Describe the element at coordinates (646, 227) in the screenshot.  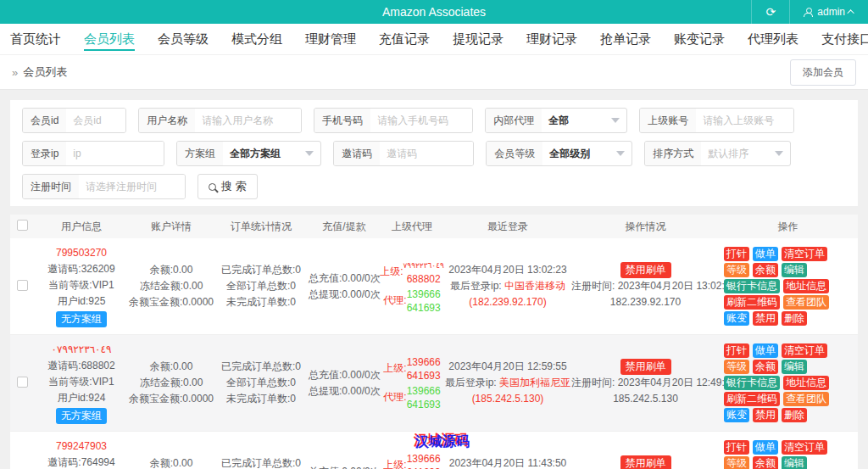
I see `column-header: 操作情况` at that location.